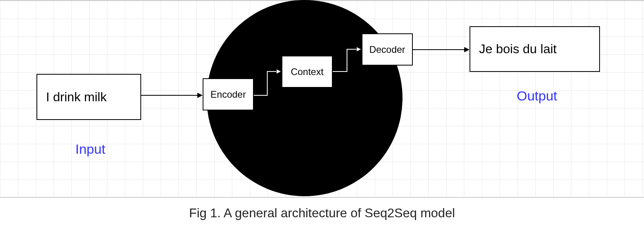  What do you see at coordinates (173, 95) in the screenshot?
I see `arrow-input-encoder` at bounding box center [173, 95].